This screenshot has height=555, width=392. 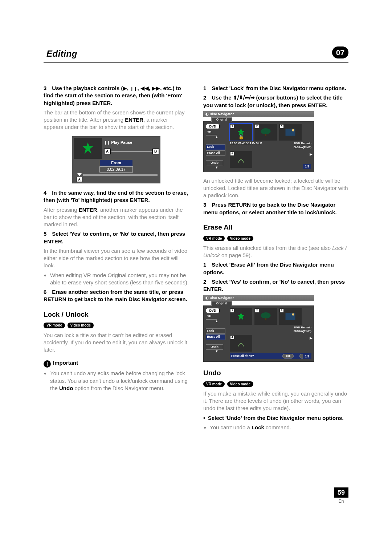 I want to click on step-5: 5 Select 'Yes' to confirm, or 'No' to ca…, so click(x=116, y=238).